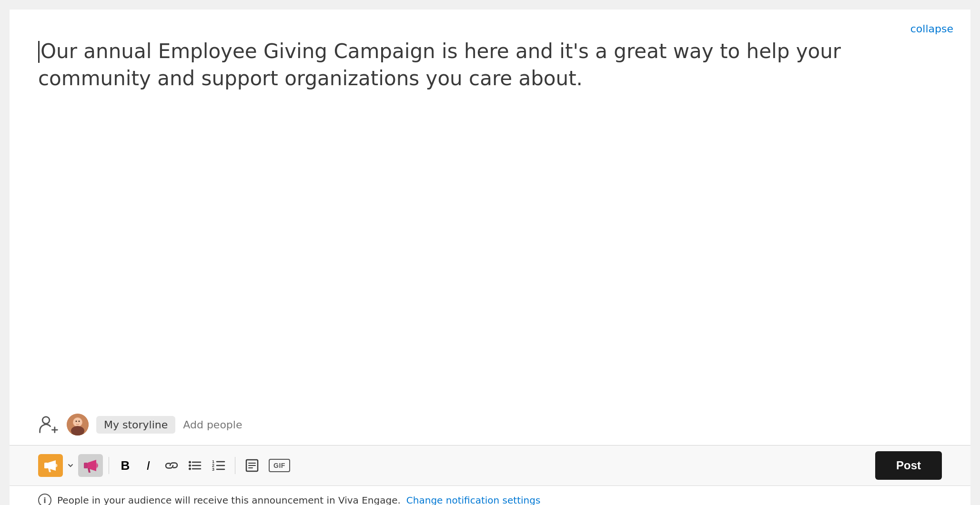 This screenshot has width=980, height=505. I want to click on italic-button: I, so click(148, 465).